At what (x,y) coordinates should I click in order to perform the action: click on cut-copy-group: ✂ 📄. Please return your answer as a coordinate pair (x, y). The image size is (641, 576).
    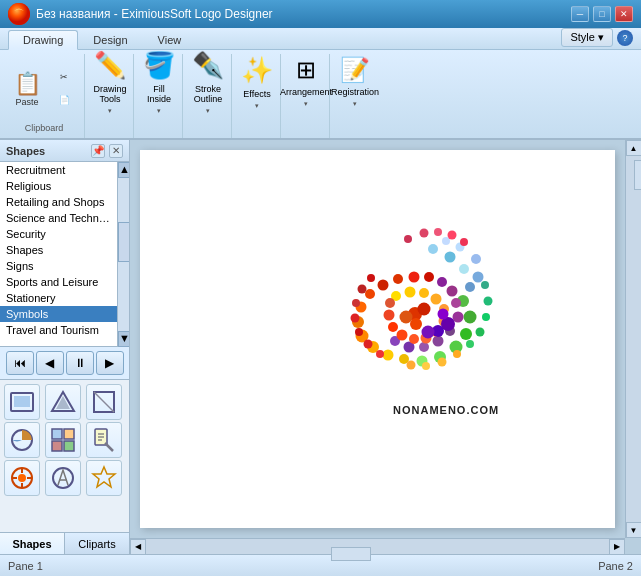
    Looking at the image, I should click on (64, 90).